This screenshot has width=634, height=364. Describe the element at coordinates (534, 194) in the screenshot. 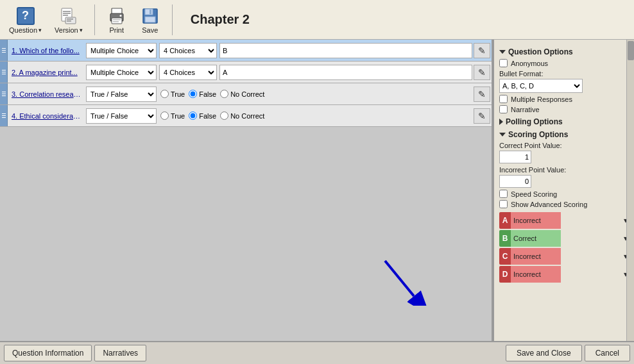

I see `speed-scoring-label: Speed Scoring` at that location.